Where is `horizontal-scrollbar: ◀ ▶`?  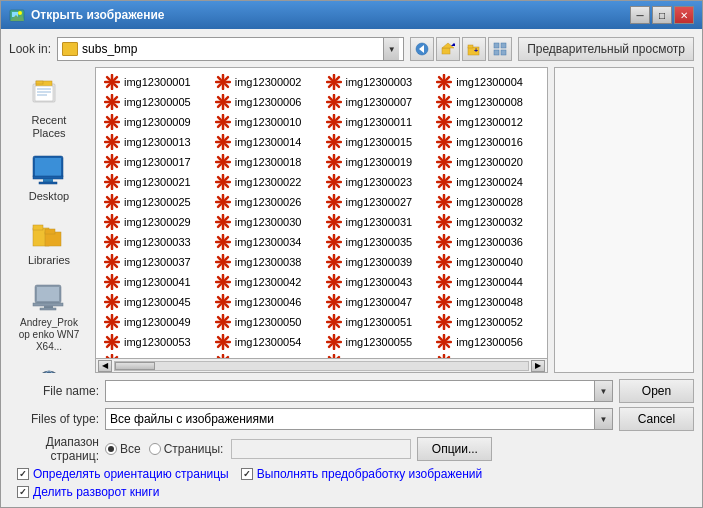
horizontal-scrollbar: ◀ ▶ is located at coordinates (322, 365).